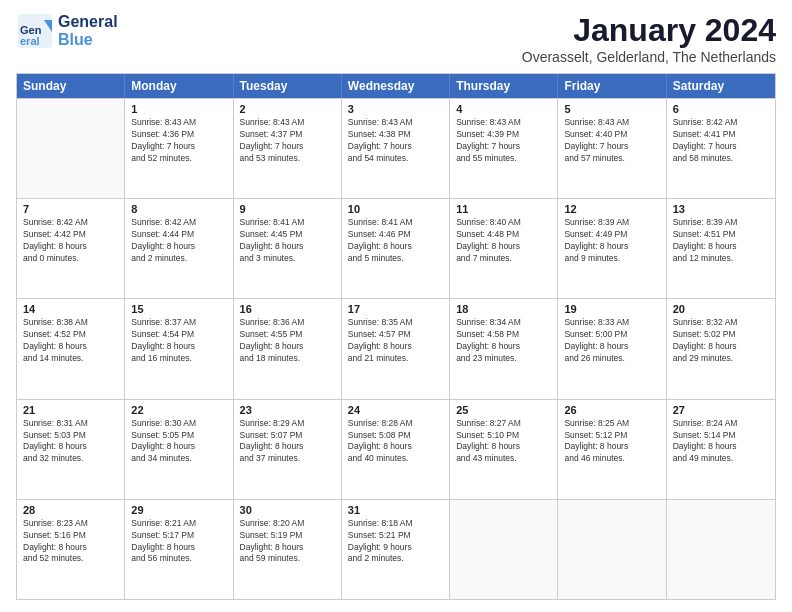  What do you see at coordinates (178, 109) in the screenshot?
I see `day-number: 1` at bounding box center [178, 109].